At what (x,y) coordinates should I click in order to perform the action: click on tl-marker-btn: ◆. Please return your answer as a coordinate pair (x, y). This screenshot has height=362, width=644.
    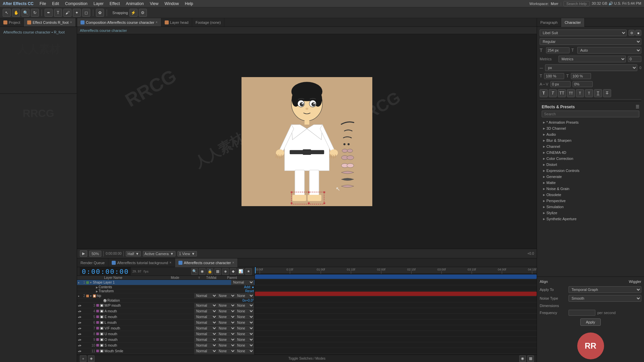
    Looking at the image, I should click on (233, 272).